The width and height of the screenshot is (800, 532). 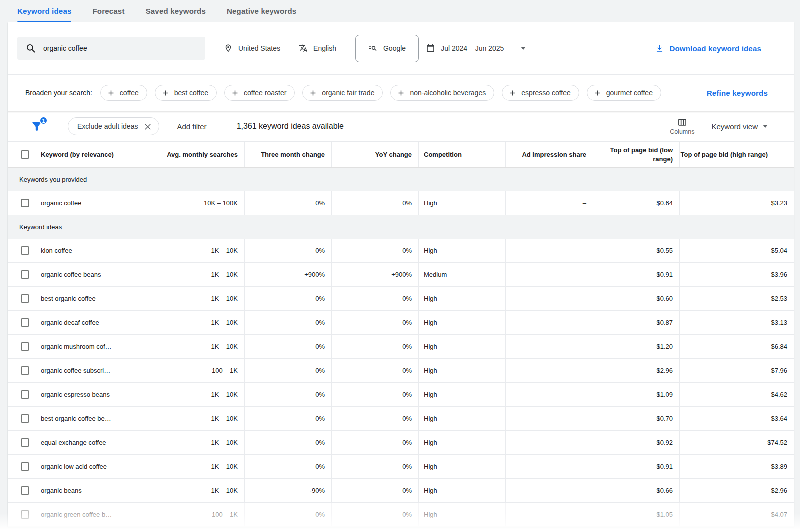 What do you see at coordinates (376, 275) in the screenshot?
I see `cell-yoy-change: +900%` at bounding box center [376, 275].